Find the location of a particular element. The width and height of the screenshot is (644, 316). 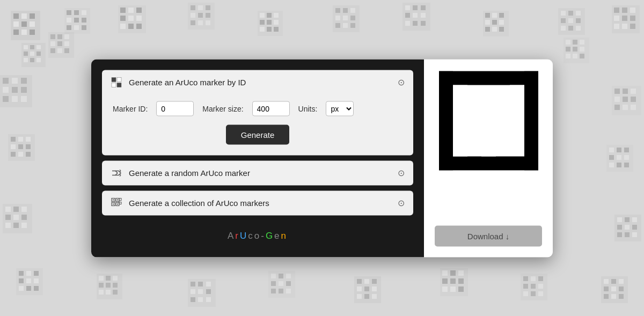

marker-id-input is located at coordinates (175, 108).